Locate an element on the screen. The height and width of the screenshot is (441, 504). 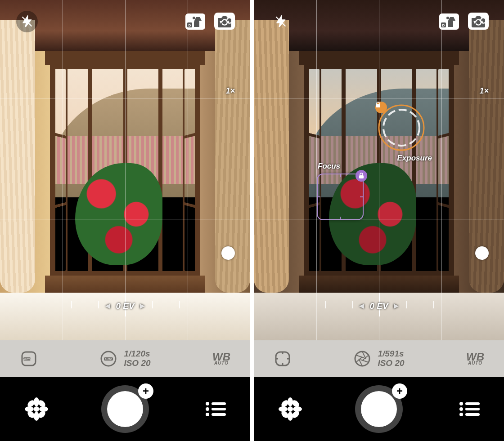
focus-mode-button is located at coordinates (283, 359).